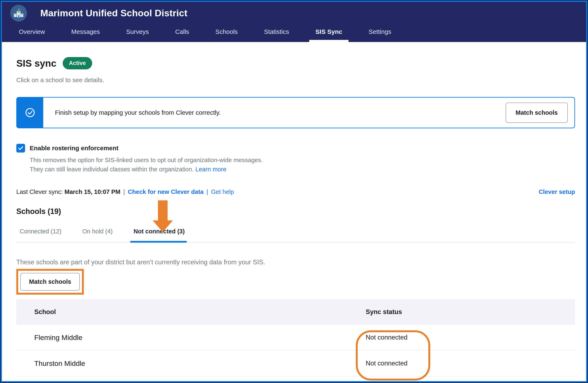 The height and width of the screenshot is (383, 588). What do you see at coordinates (302, 160) in the screenshot?
I see `rostering-description-line1: This removes the option for SIS-linked u…` at bounding box center [302, 160].